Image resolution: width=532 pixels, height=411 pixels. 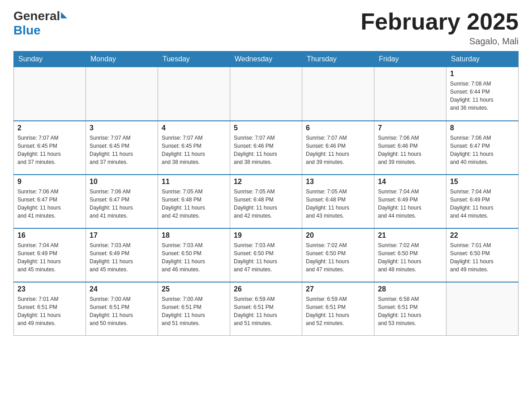 What do you see at coordinates (50, 201) in the screenshot?
I see `calendar-cell: 9Sunrise: 7:06 AM Sunset: 6:47 PM Daylig…` at bounding box center [50, 201].